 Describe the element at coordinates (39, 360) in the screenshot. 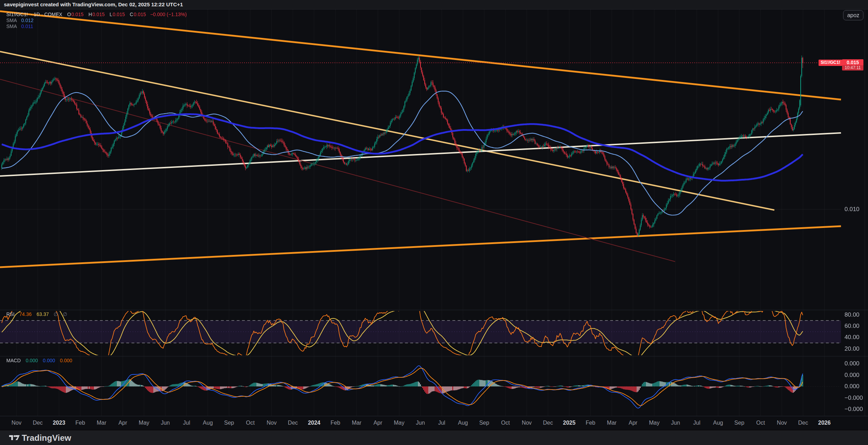

I see `macd-legend-row: MACD 0.000 0.000 0.000` at that location.